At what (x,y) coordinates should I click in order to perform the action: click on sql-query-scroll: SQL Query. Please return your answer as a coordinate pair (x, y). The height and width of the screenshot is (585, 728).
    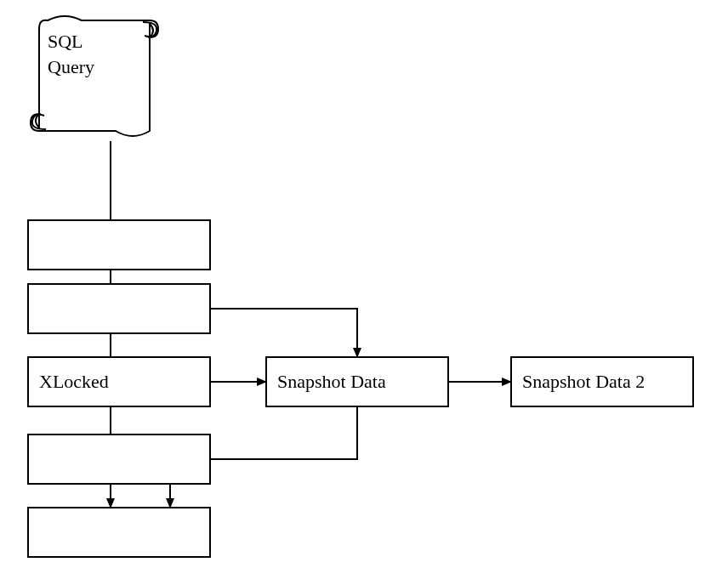
    Looking at the image, I should click on (94, 76).